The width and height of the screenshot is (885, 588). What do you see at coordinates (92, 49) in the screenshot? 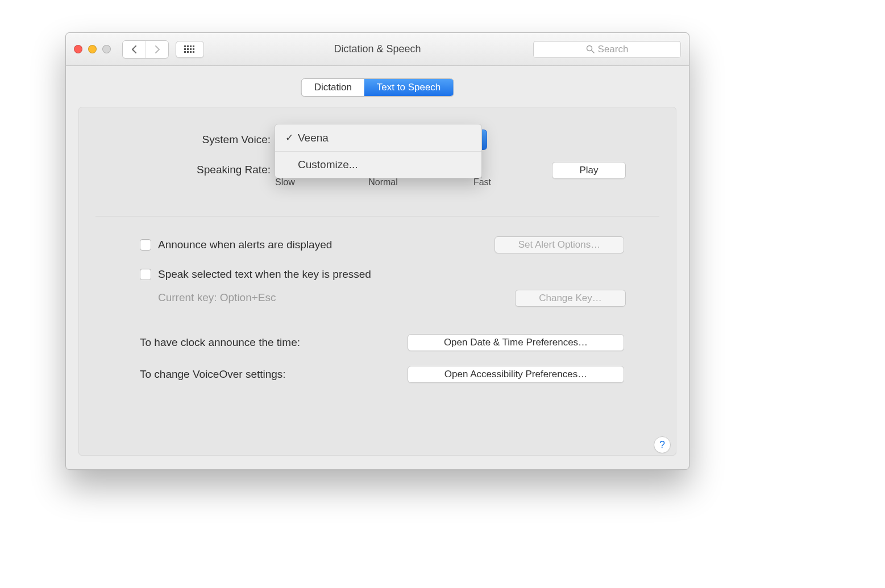
I see `minimize-window-button` at bounding box center [92, 49].